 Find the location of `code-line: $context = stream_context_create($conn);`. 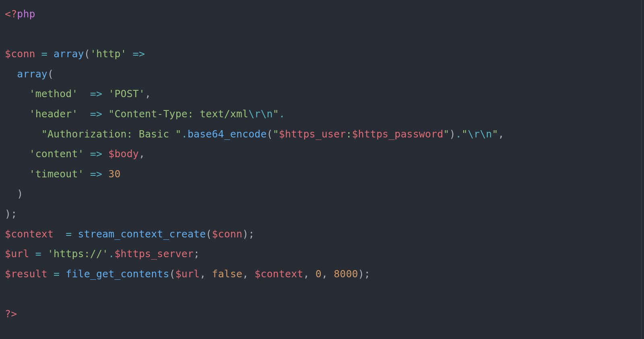

code-line: $context = stream_context_create($conn); is located at coordinates (130, 234).